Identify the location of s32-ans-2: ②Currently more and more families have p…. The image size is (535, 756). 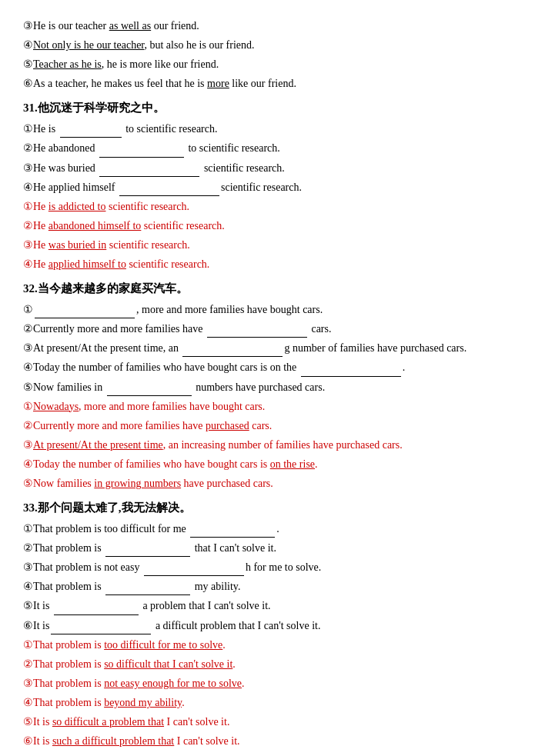
(268, 426).